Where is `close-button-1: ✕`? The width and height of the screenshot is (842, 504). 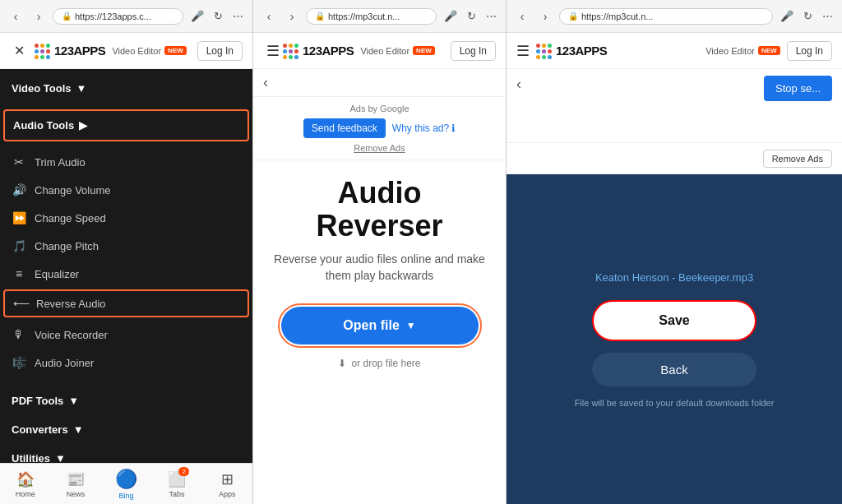
close-button-1: ✕ is located at coordinates (19, 51).